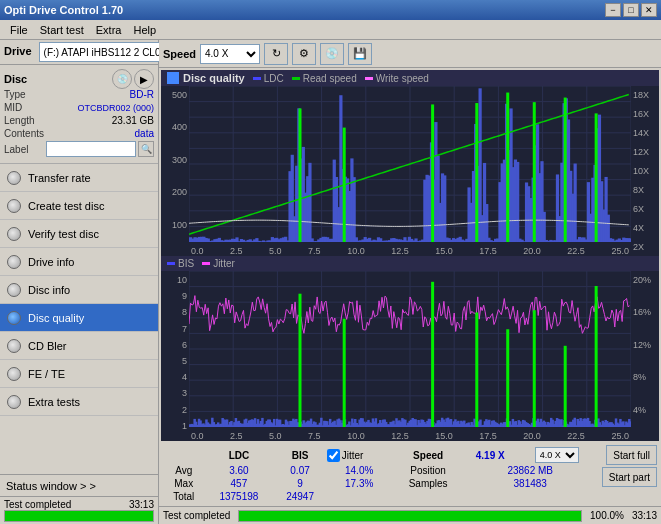 The width and height of the screenshot is (661, 524). I want to click on disc-type-value: BD-R, so click(142, 94).